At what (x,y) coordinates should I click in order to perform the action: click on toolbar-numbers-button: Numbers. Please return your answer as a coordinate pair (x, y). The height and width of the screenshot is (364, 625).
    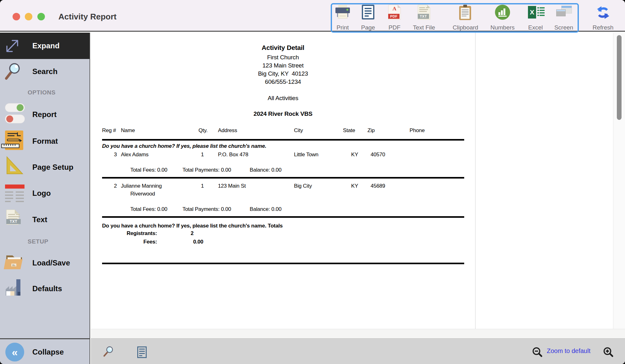
    Looking at the image, I should click on (503, 18).